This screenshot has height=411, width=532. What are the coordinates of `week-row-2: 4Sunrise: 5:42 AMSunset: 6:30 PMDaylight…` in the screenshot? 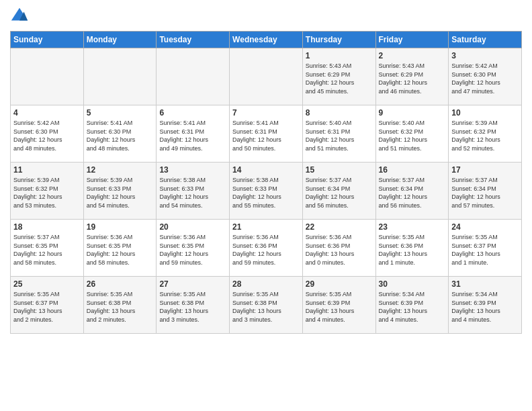 It's located at (266, 134).